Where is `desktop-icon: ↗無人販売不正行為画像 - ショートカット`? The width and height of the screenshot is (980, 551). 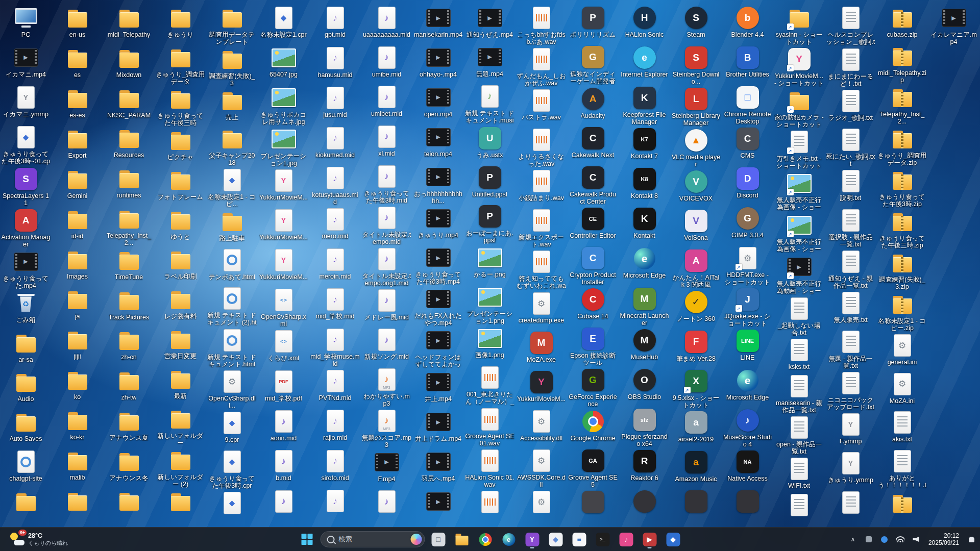 desktop-icon: ↗無人販売不正行為画像 - ショートカット is located at coordinates (799, 232).